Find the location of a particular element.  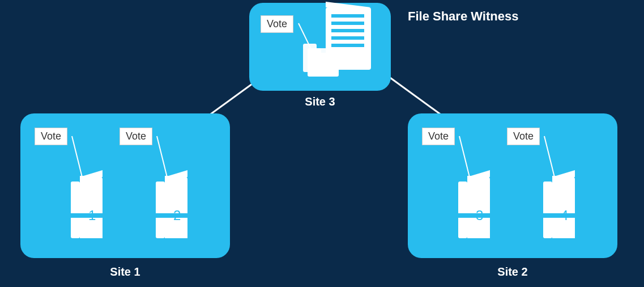

site2-node2-vote-tag: Vote is located at coordinates (523, 136).